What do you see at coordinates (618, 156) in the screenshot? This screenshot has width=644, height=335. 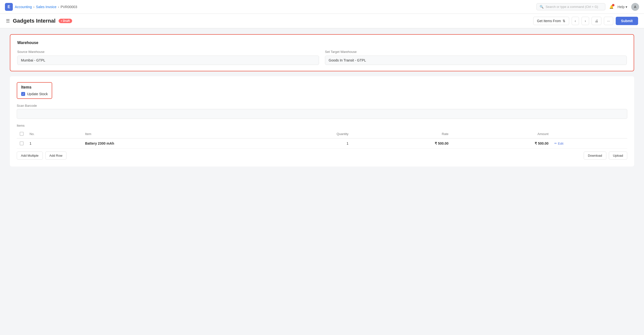 I see `upload-button: Upload` at bounding box center [618, 156].